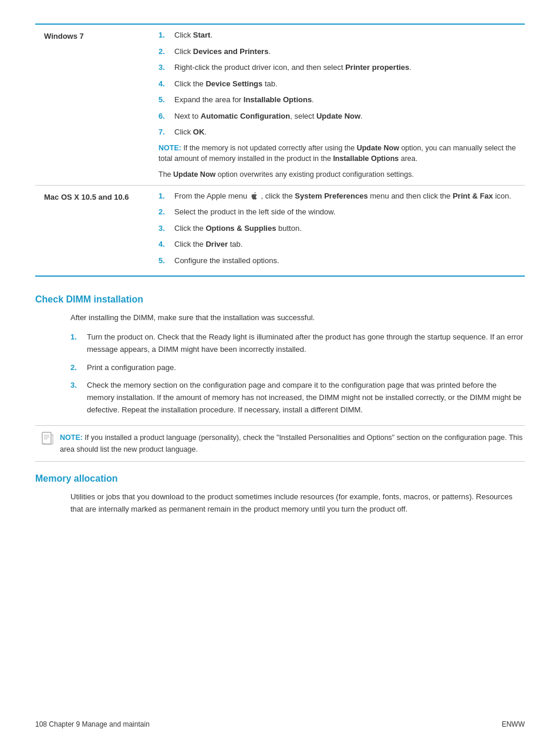 This screenshot has width=560, height=746. Describe the element at coordinates (165, 84) in the screenshot. I see `step-num-4: 4.` at that location.